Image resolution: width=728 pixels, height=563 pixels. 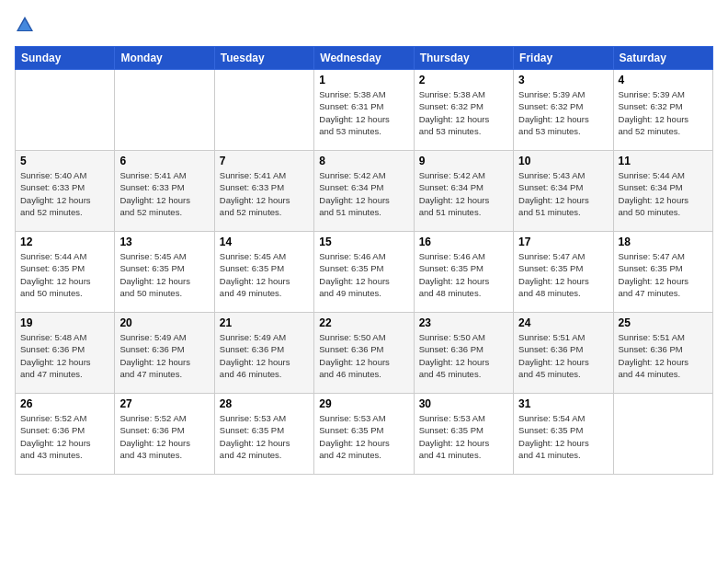 I want to click on day-number: 30, so click(x=463, y=404).